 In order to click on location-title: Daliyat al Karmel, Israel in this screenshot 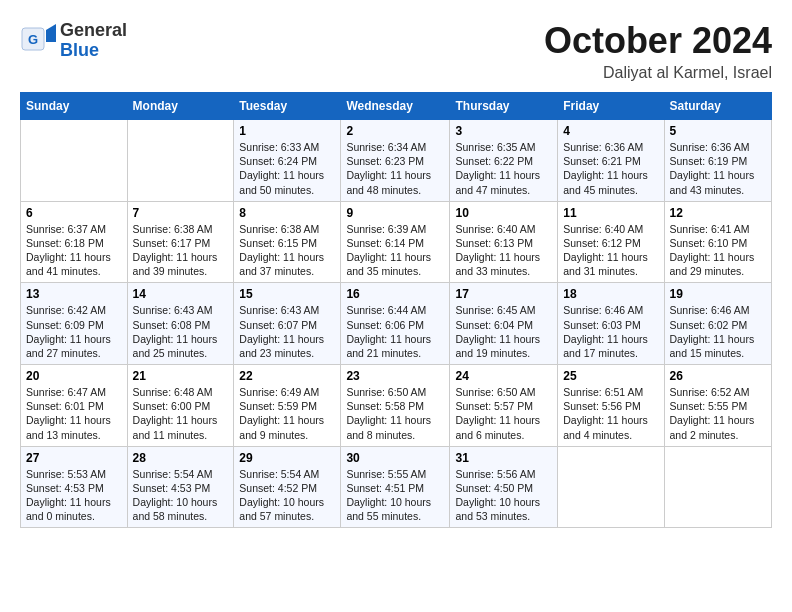, I will do `click(658, 73)`.